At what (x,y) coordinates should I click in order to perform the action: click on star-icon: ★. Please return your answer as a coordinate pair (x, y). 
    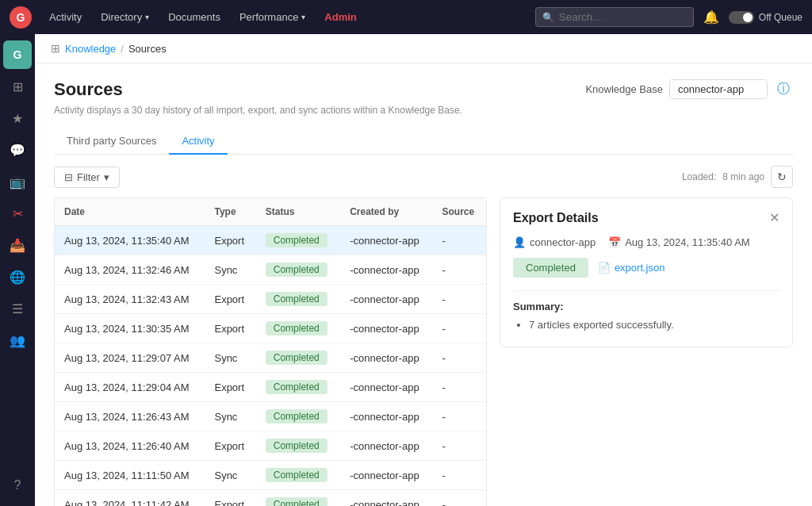
    Looking at the image, I should click on (17, 118).